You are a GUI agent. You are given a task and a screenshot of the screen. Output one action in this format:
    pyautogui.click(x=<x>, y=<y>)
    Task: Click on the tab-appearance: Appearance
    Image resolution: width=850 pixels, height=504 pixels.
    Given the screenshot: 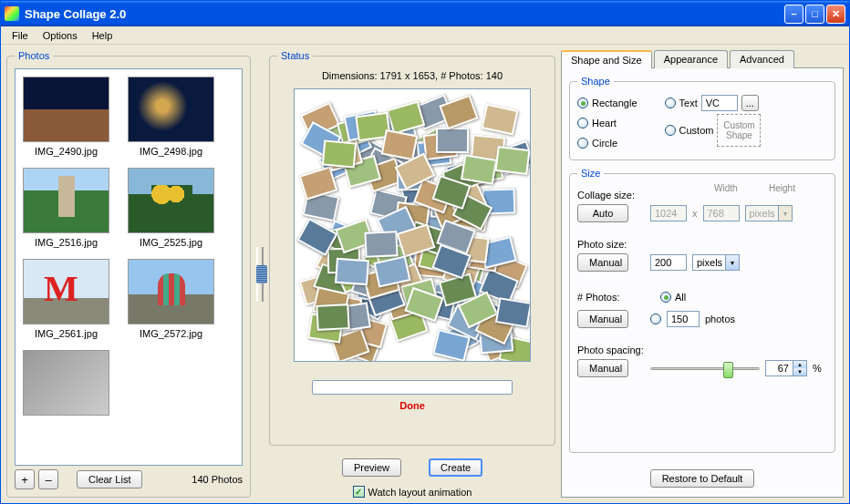 What is the action you would take?
    pyautogui.click(x=691, y=59)
    